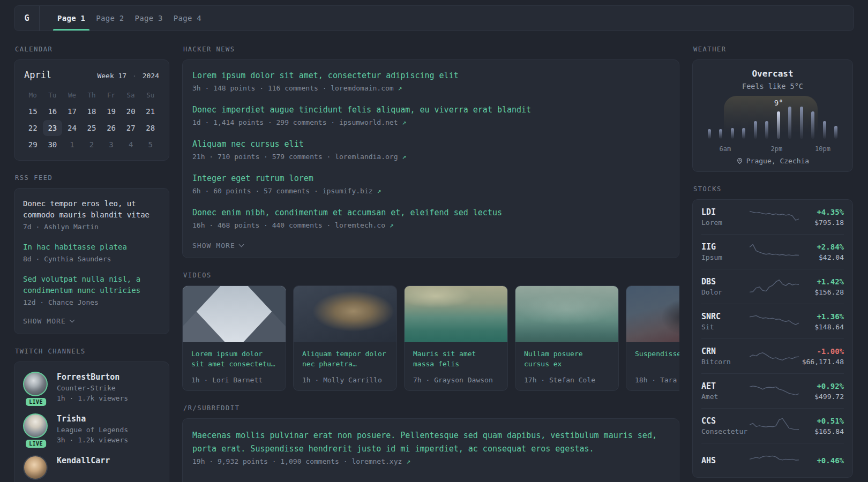  What do you see at coordinates (345, 359) in the screenshot?
I see `video-title: Aliquam tempor dolor nec pharetra…` at bounding box center [345, 359].